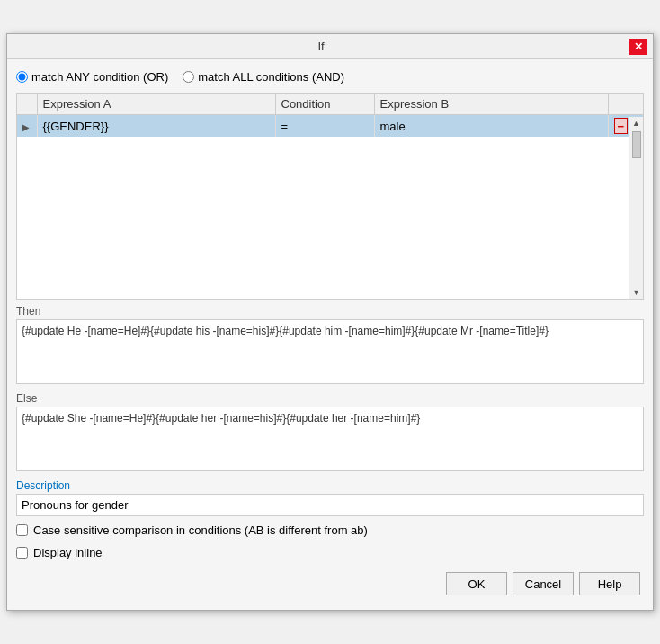 Image resolution: width=660 pixels, height=644 pixels. I want to click on col-expr-a-header: Expression A, so click(156, 104).